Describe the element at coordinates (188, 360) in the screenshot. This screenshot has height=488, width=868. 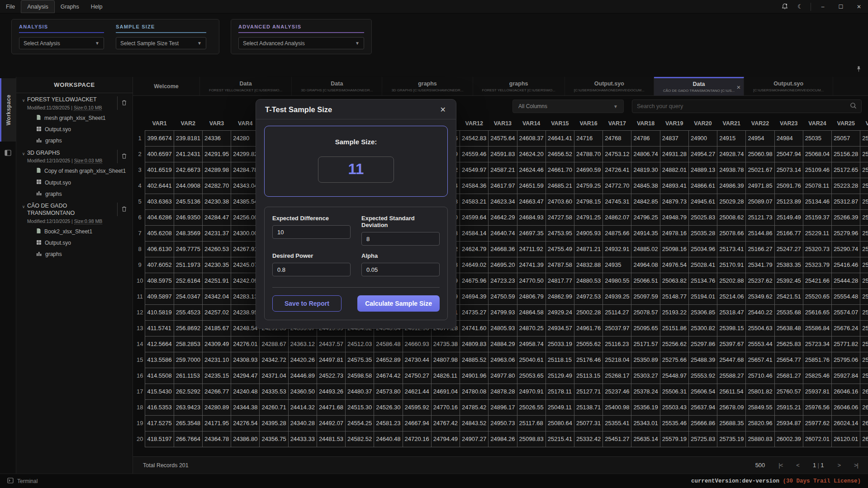
I see `table-cell: 259.7000` at that location.